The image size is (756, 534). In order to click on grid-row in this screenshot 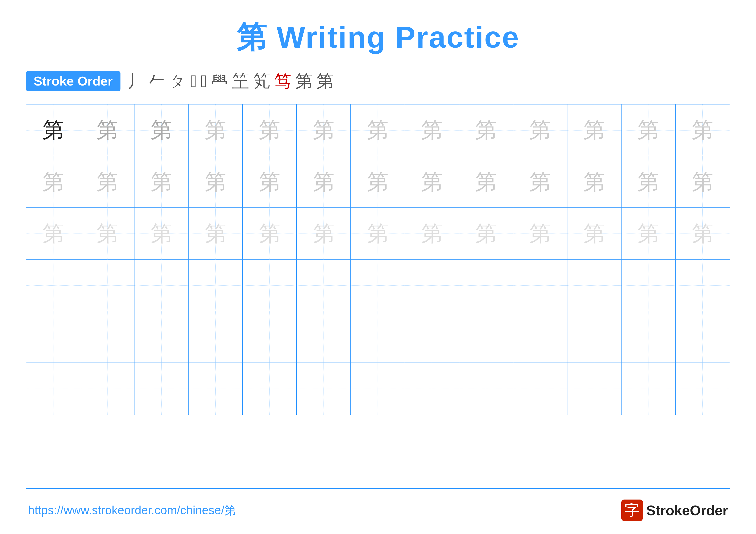, I will do `click(378, 286)`.